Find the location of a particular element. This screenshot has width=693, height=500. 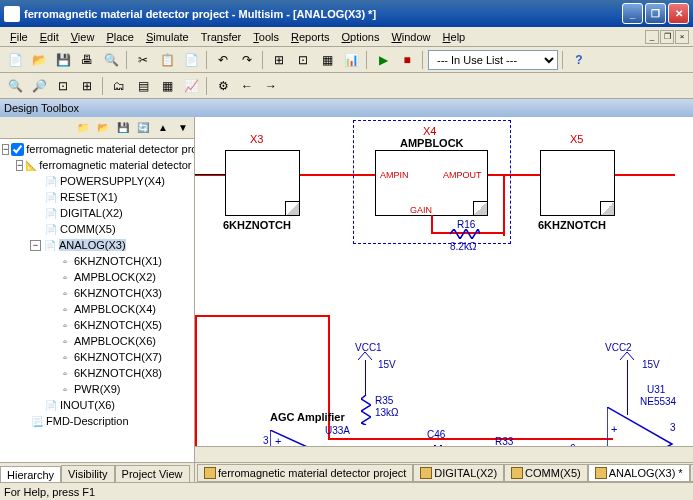

tree-item: AMPBLOCK(X2) is located at coordinates (115, 277).